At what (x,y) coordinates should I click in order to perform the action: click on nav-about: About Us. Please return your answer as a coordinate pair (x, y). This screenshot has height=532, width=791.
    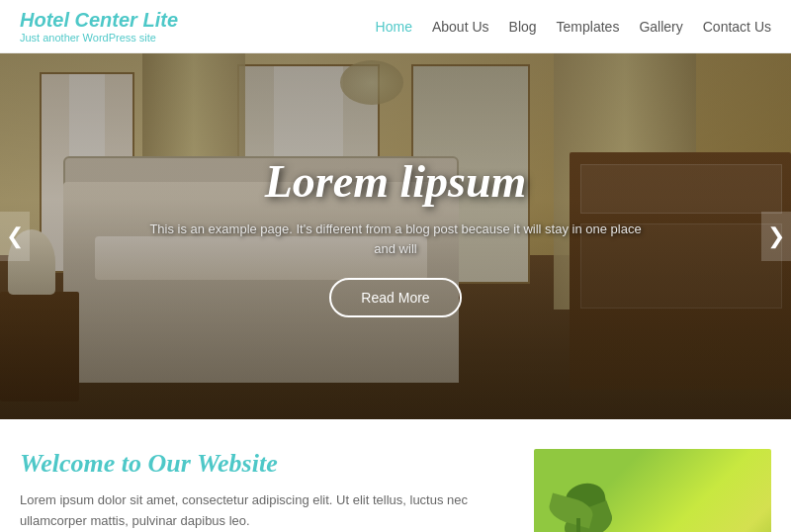
    Looking at the image, I should click on (461, 27).